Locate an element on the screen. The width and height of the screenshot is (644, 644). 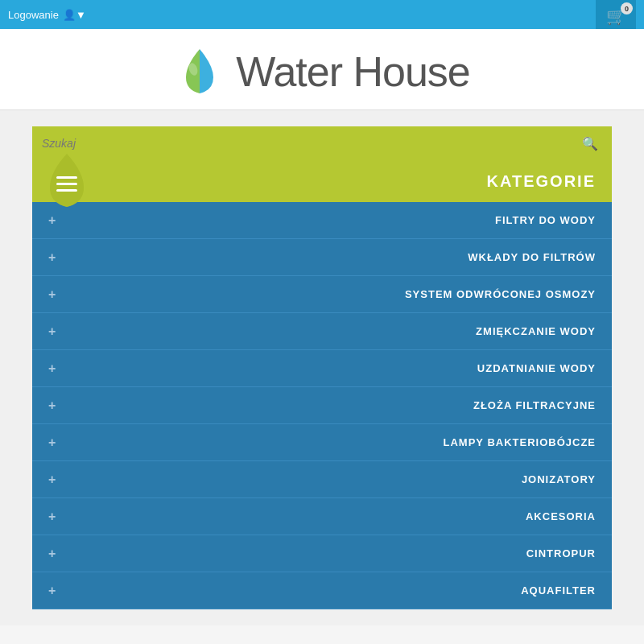
search-bar: 🔍 is located at coordinates (322, 143).